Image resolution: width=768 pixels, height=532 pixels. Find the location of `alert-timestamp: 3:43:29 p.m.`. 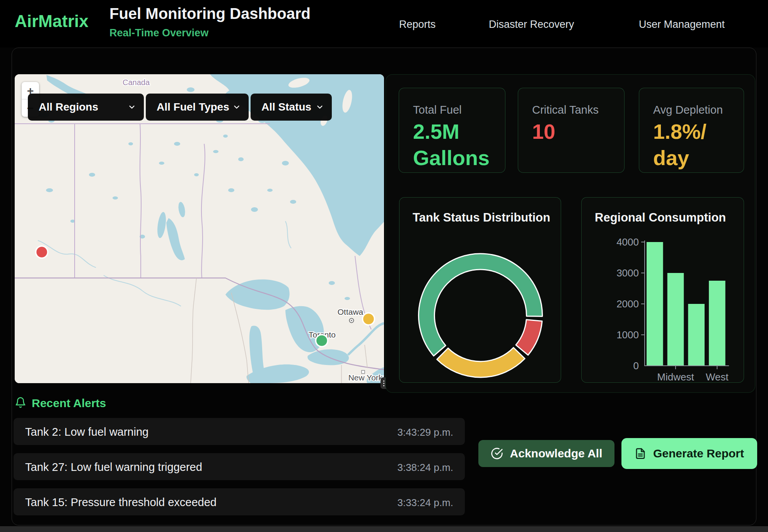

alert-timestamp: 3:43:29 p.m. is located at coordinates (425, 432).